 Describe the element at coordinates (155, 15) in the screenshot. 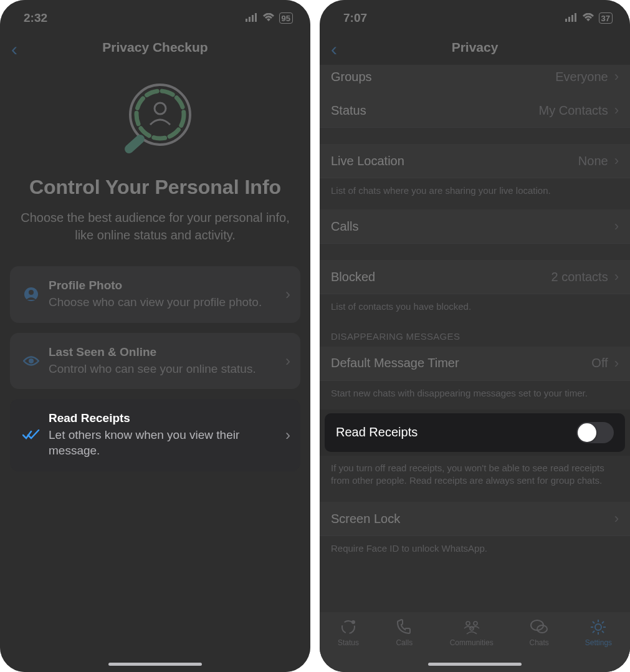

I see `status-bar: 2:32 95` at that location.